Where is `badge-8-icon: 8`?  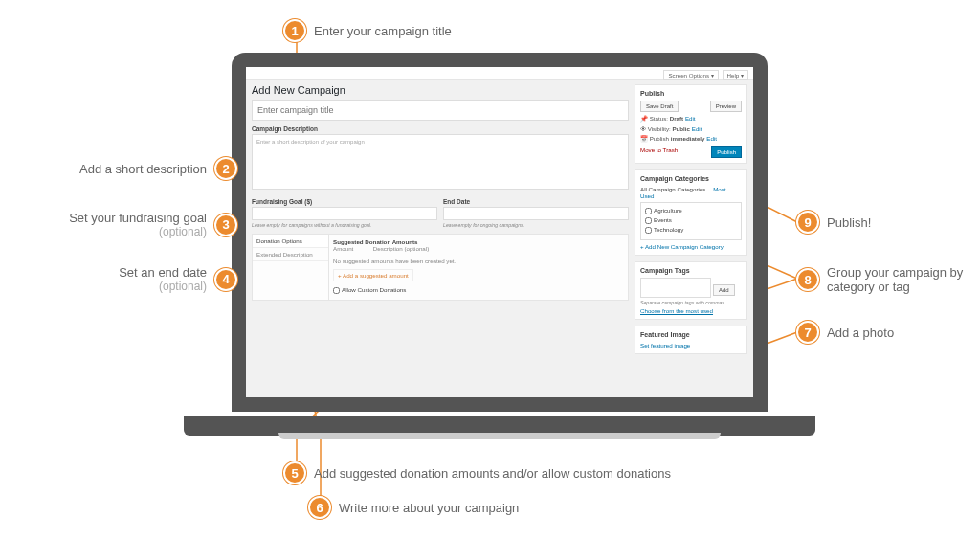
badge-8-icon: 8 is located at coordinates (808, 280).